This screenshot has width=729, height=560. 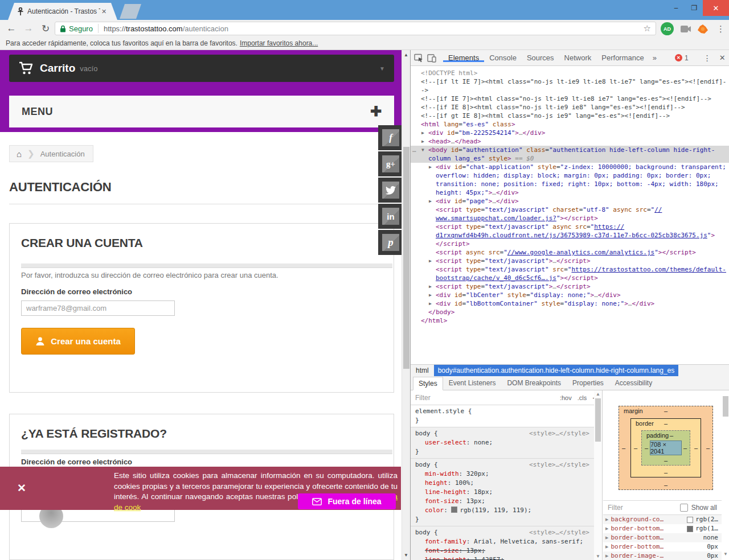 What do you see at coordinates (570, 167) in the screenshot?
I see `dom-node-line: ▶<div id="chat-application" style="z-ind…` at bounding box center [570, 167].